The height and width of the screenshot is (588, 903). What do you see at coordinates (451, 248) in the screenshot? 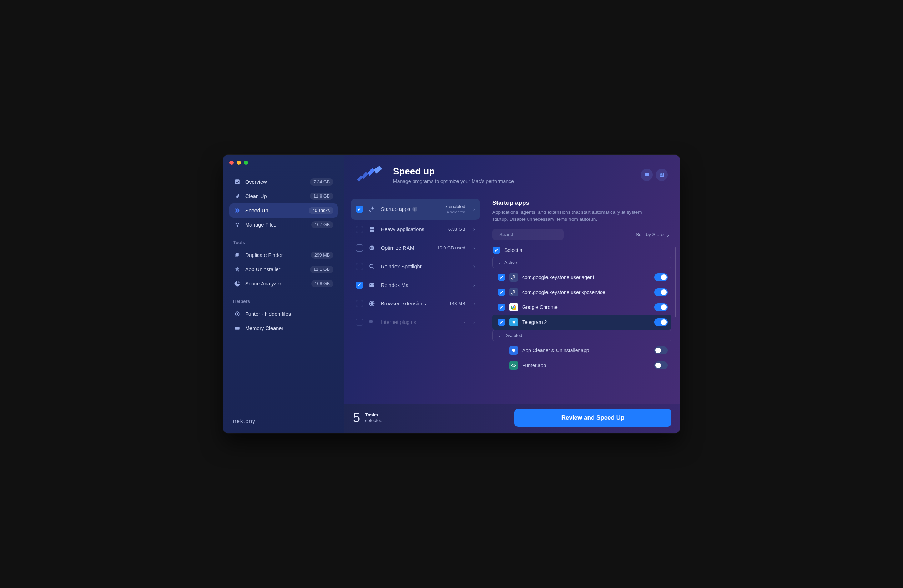
I see `task-value: 10.9 GB used` at bounding box center [451, 248].